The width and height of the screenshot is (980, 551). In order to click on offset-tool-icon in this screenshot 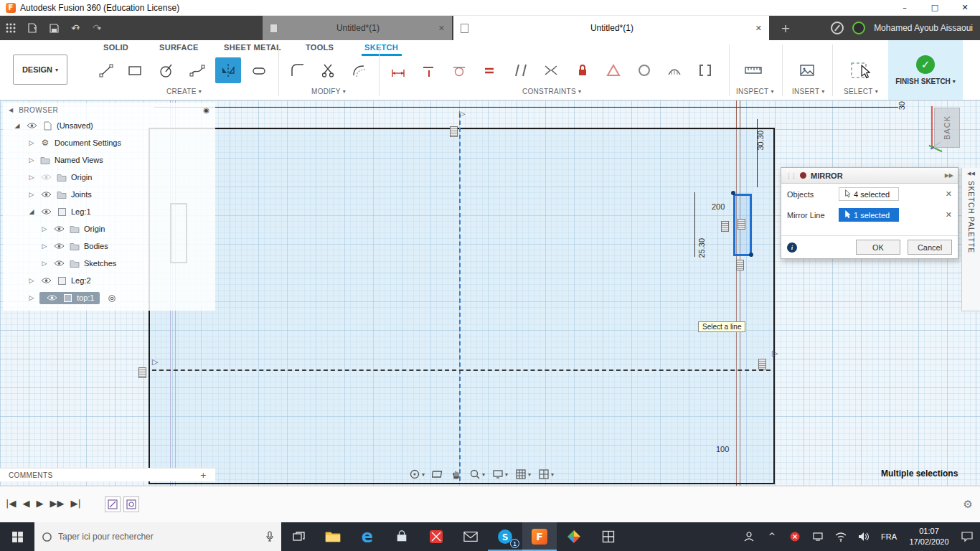, I will do `click(359, 70)`.